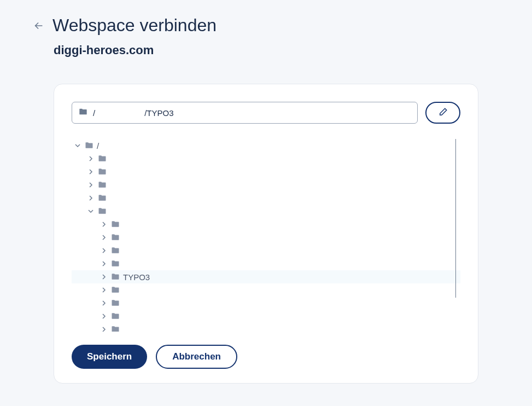 The height and width of the screenshot is (406, 532). Describe the element at coordinates (39, 26) in the screenshot. I see `back-arrow-icon` at that location.